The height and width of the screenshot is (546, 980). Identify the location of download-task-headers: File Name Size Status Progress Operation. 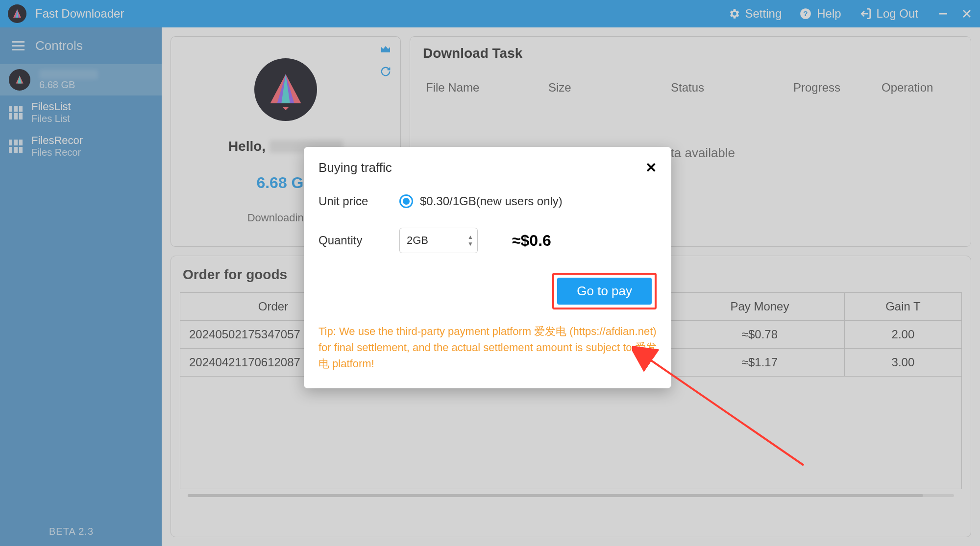
(690, 88).